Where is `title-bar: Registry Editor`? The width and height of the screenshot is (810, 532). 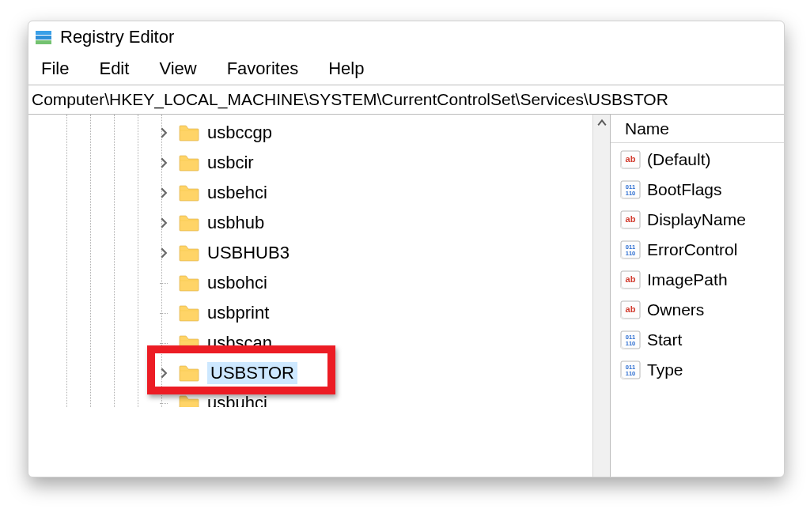
title-bar: Registry Editor is located at coordinates (407, 39).